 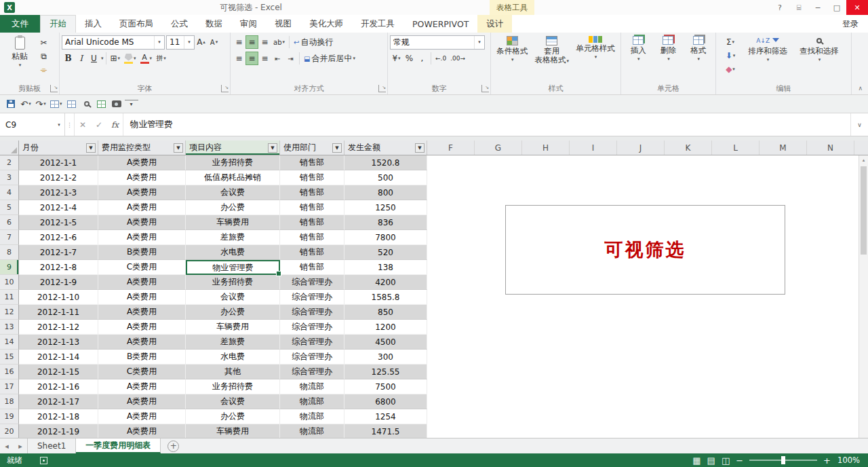 I want to click on align-top-icon: ≡, so click(x=239, y=42).